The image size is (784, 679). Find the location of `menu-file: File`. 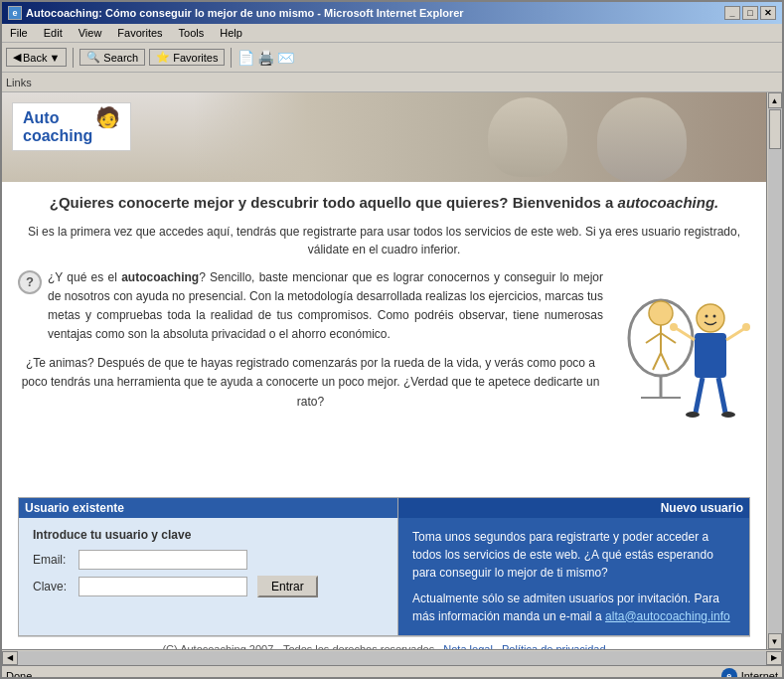

menu-file: File is located at coordinates (19, 33).